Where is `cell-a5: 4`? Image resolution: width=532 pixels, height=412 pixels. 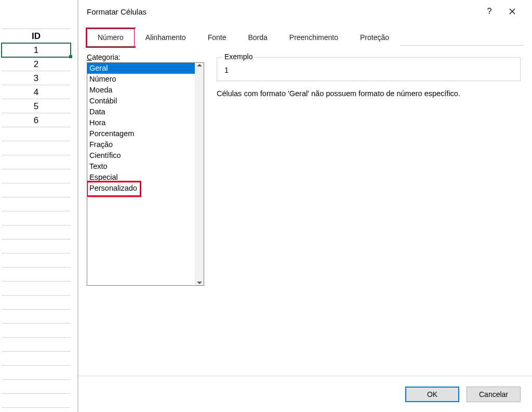 cell-a5: 4 is located at coordinates (36, 92).